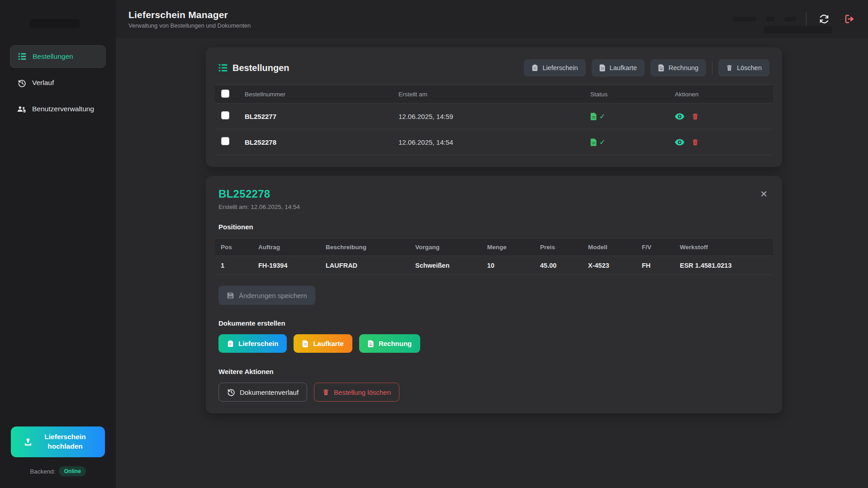 This screenshot has width=868, height=488. What do you see at coordinates (602, 117) in the screenshot?
I see `check-icon: ✓` at bounding box center [602, 117].